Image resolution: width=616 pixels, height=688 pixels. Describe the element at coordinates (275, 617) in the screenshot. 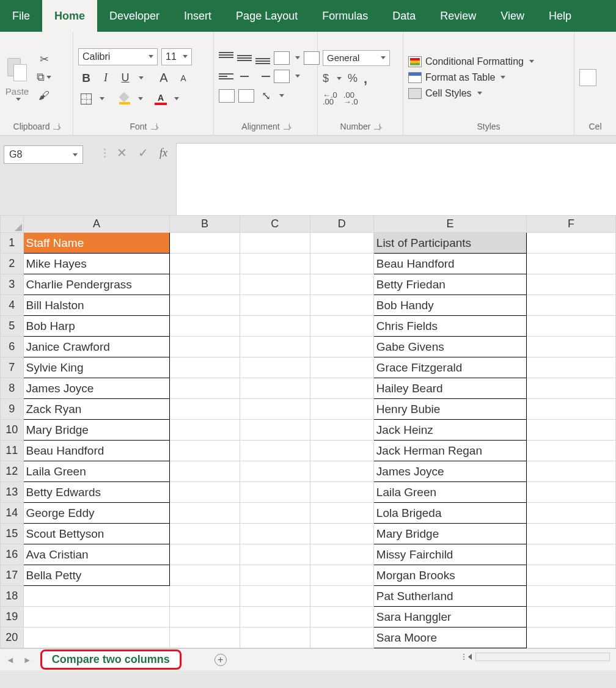

I see `cell-C19` at that location.